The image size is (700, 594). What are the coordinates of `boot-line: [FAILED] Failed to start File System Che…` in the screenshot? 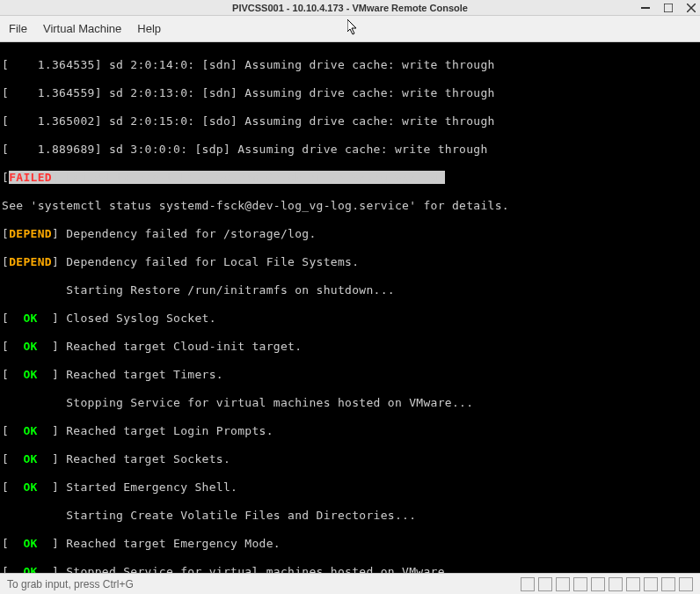 It's located at (350, 178).